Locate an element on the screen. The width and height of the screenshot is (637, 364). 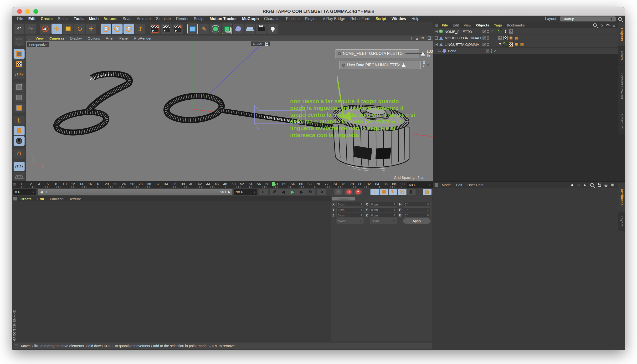
ruler-tick: 64 is located at coordinates (292, 185).